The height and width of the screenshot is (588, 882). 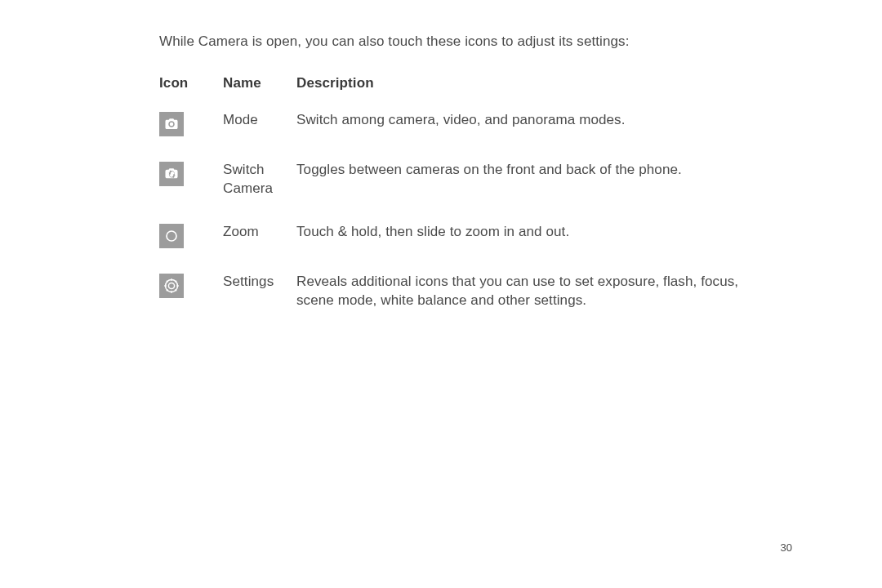 What do you see at coordinates (475, 248) in the screenshot?
I see `table-row: Zoom Touch & hold, then slide to zoom in…` at bounding box center [475, 248].